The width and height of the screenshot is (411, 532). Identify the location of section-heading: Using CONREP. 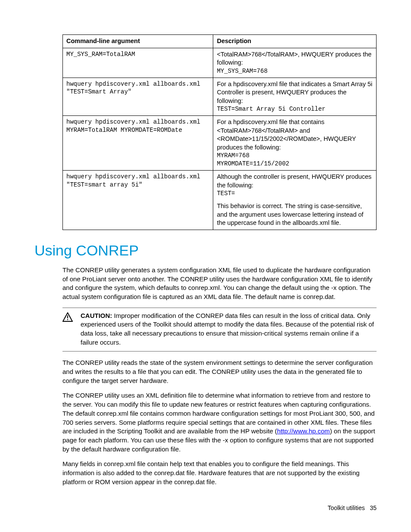
(206, 251).